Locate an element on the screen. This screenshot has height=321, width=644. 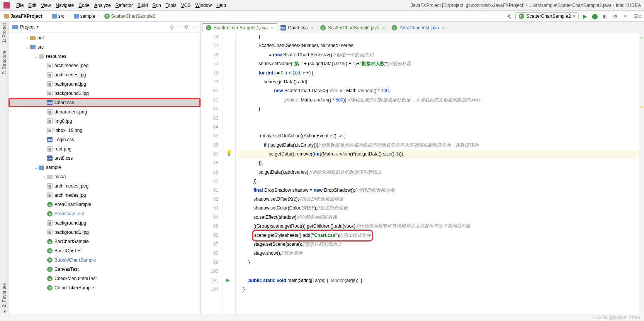
code-line-93: shadow.setColor(Color.GREY);//设置阴影颜色 is located at coordinates (441, 208).